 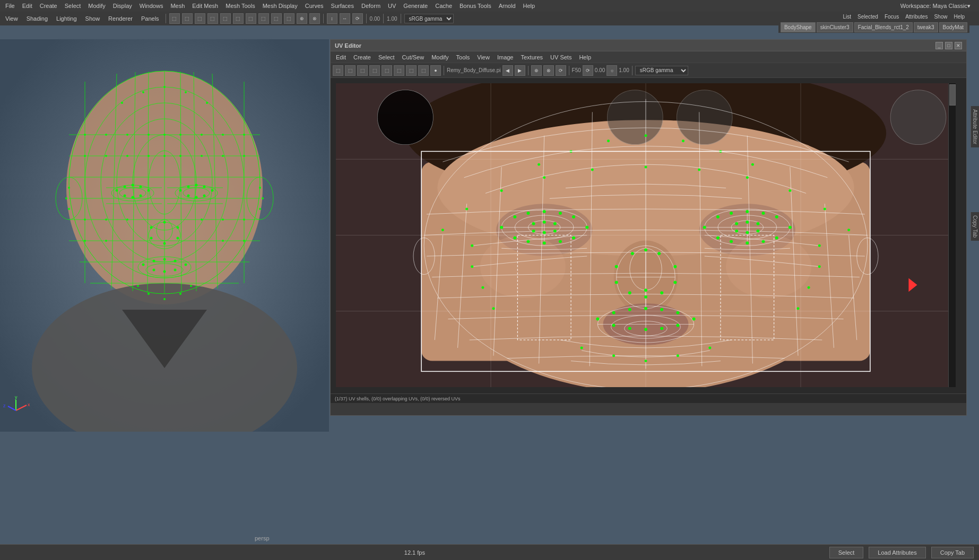 What do you see at coordinates (949, 46) in the screenshot?
I see `win-maximize-btn: □` at bounding box center [949, 46].